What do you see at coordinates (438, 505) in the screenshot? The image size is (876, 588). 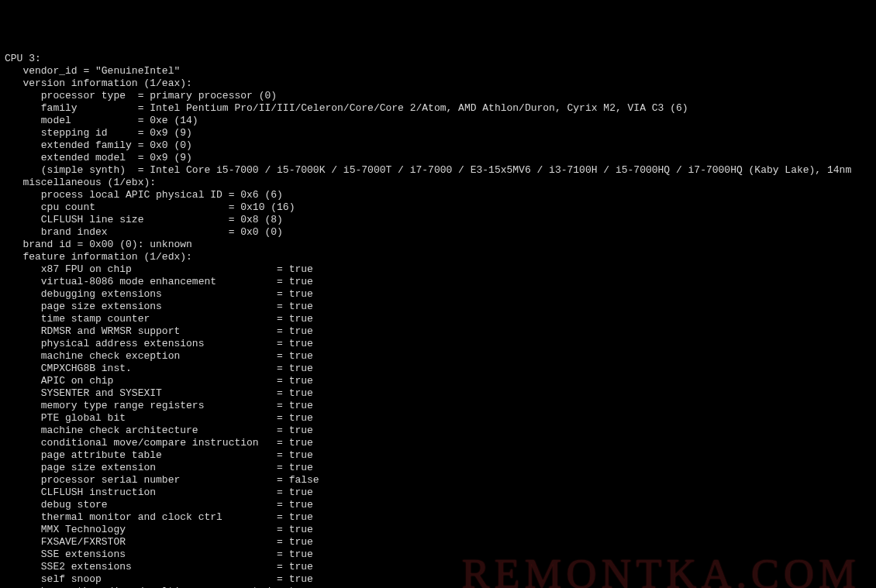 I see `terminal-line: debug store = true` at bounding box center [438, 505].